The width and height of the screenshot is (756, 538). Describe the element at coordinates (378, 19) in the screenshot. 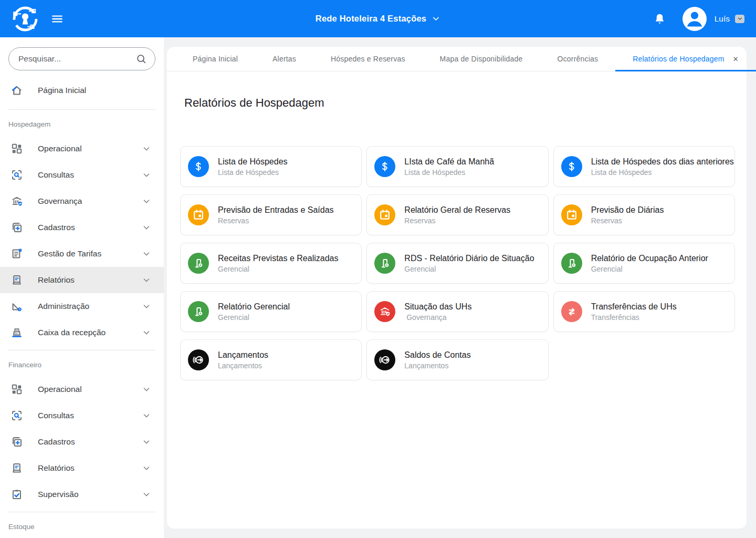

I see `topbar: Rede Hoteleira 4 Estações Luís` at that location.